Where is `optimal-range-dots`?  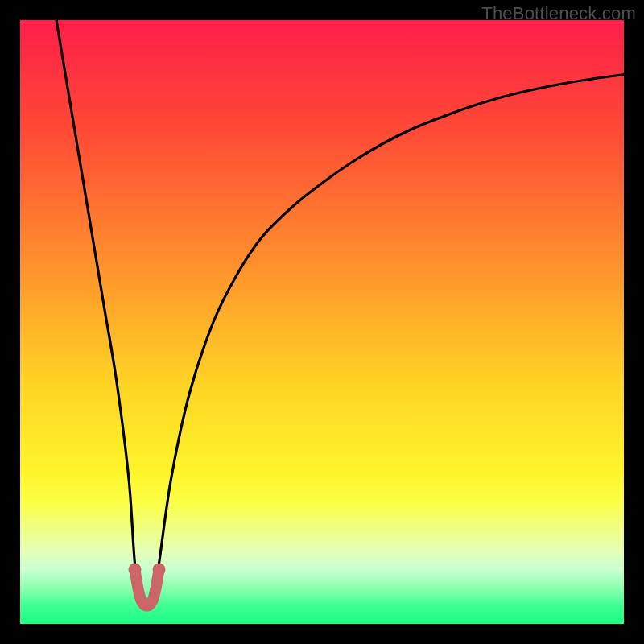 optimal-range-dots is located at coordinates (147, 570).